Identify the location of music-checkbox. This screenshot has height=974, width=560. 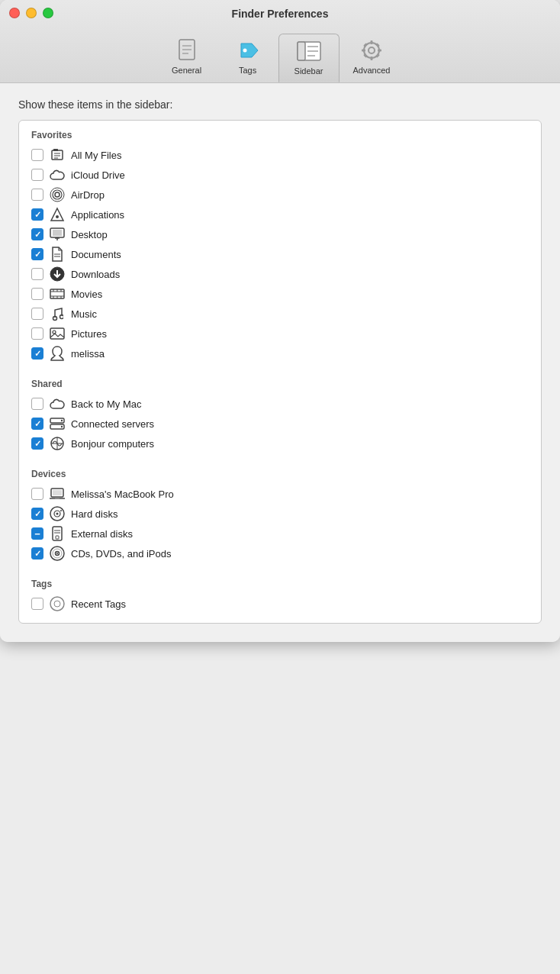
(37, 314).